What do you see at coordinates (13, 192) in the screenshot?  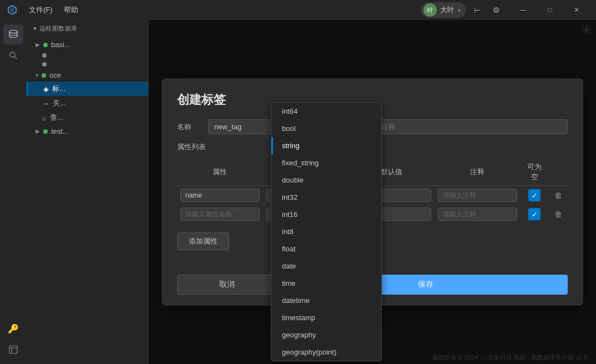 I see `activity-bar: 🔑` at bounding box center [13, 192].